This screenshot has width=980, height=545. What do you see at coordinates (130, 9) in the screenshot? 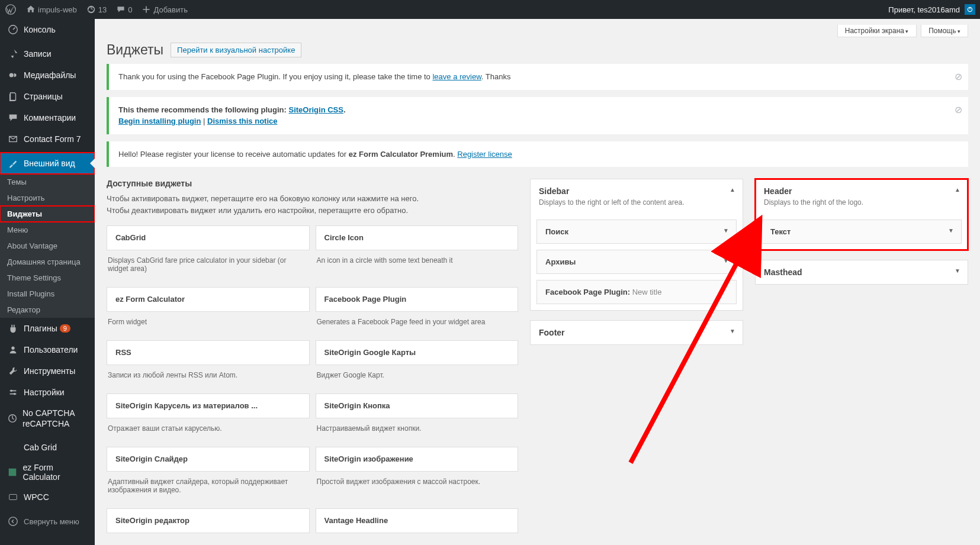
I see `comments-count: 0` at bounding box center [130, 9].